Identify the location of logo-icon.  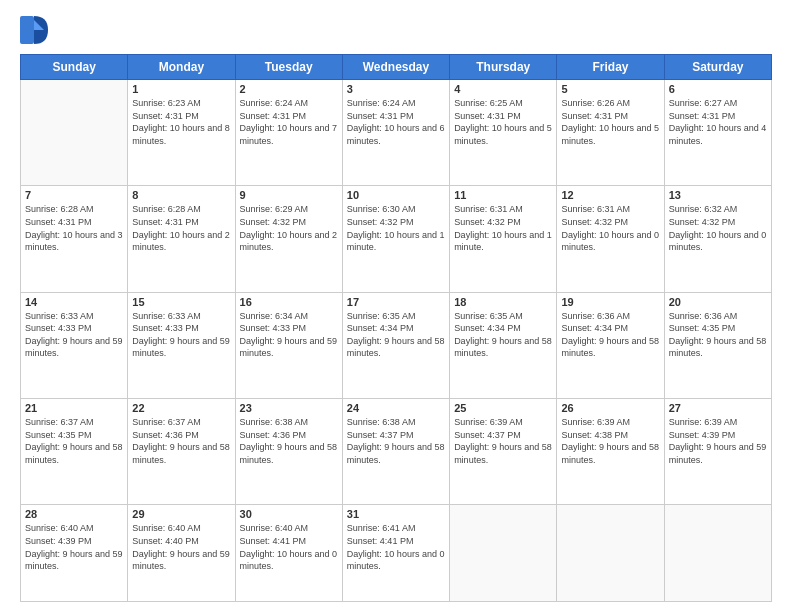
(34, 30).